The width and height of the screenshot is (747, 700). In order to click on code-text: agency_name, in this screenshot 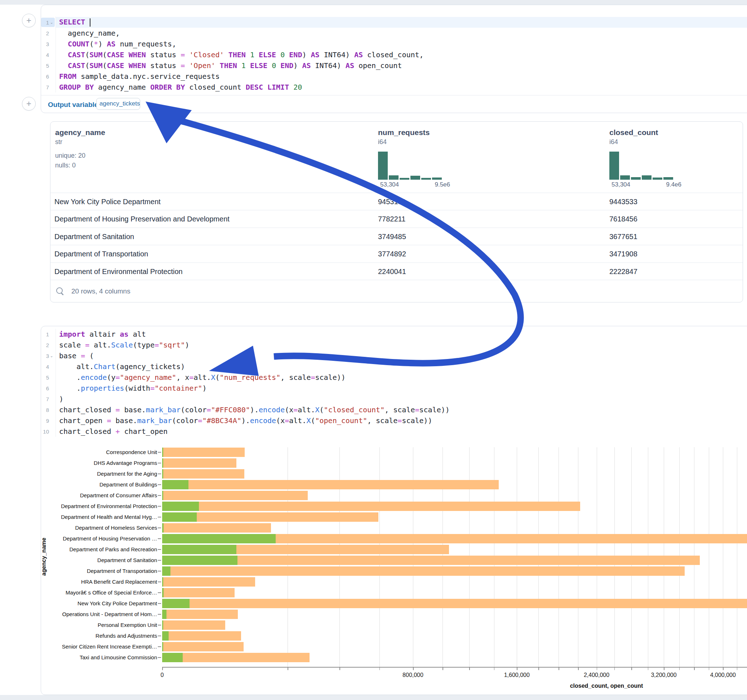, I will do `click(401, 33)`.